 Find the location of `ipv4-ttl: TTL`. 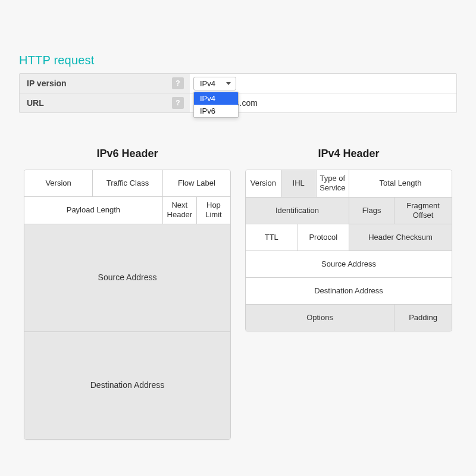

ipv4-ttl: TTL is located at coordinates (271, 237).